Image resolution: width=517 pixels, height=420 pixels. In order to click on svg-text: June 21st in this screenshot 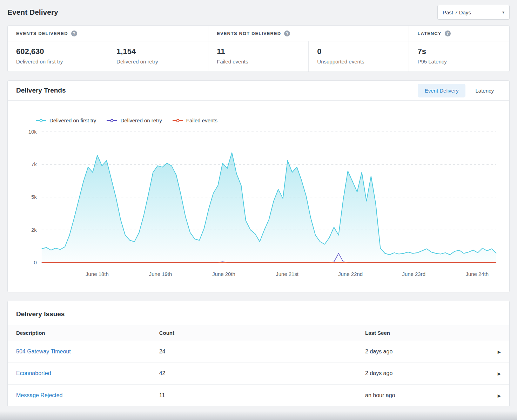, I will do `click(287, 274)`.